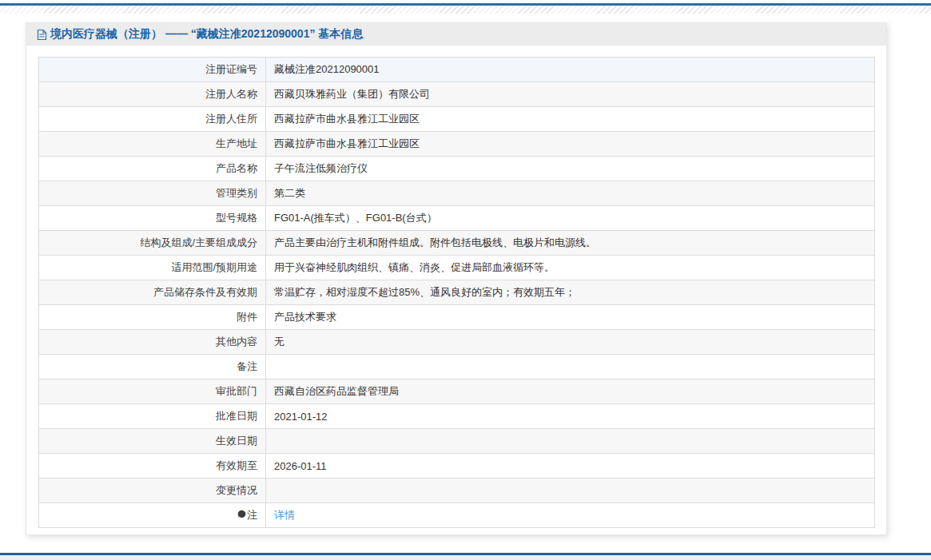 This screenshot has height=560, width=931. Describe the element at coordinates (457, 516) in the screenshot. I see `table-row: 注详情` at that location.